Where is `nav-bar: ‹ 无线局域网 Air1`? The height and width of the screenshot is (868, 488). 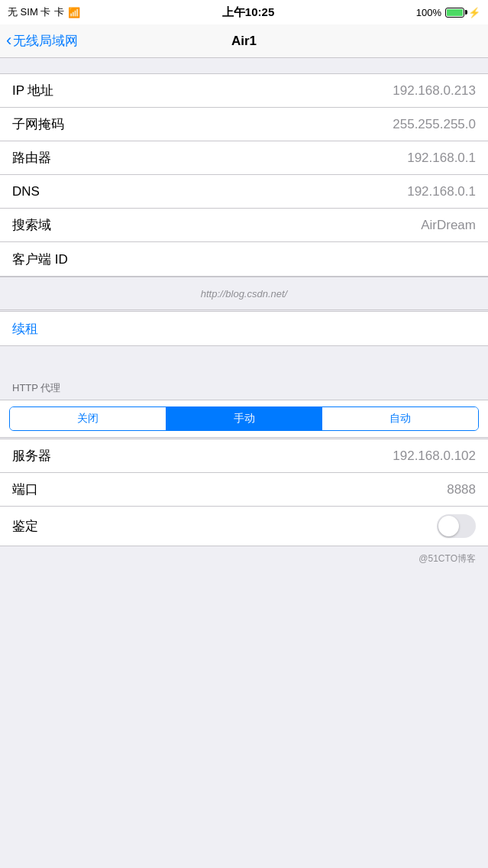
nav-bar: ‹ 无线局域网 Air1 is located at coordinates (244, 41).